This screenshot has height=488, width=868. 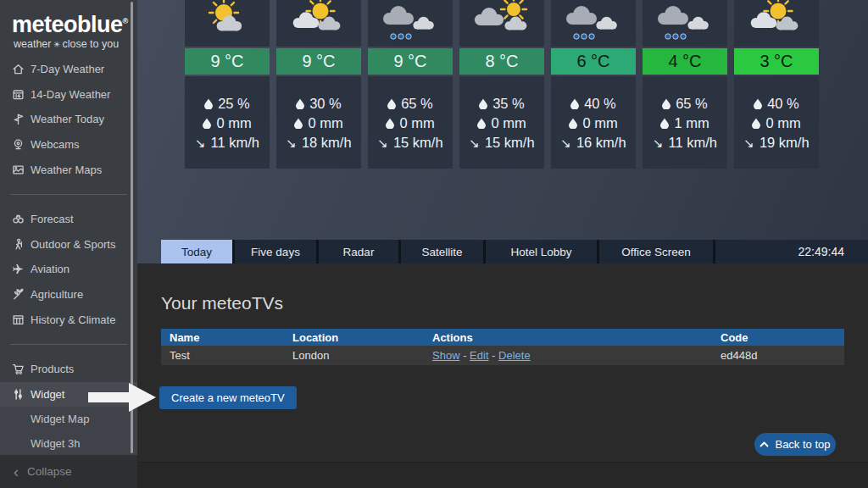 I want to click on sidebar-item-14-day-weather: 14-Day Weather, so click(x=69, y=95).